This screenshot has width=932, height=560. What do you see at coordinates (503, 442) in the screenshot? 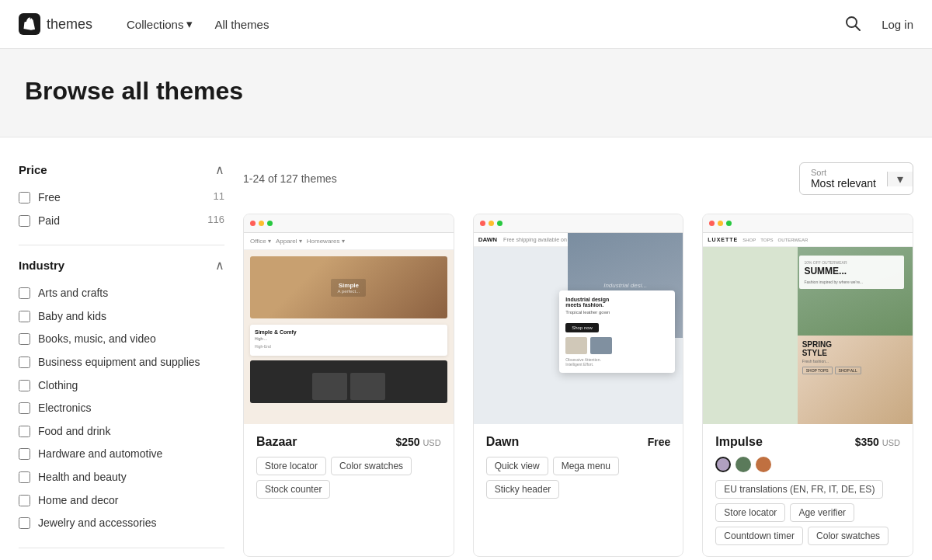
I see `dawn-name: Dawn` at bounding box center [503, 442].